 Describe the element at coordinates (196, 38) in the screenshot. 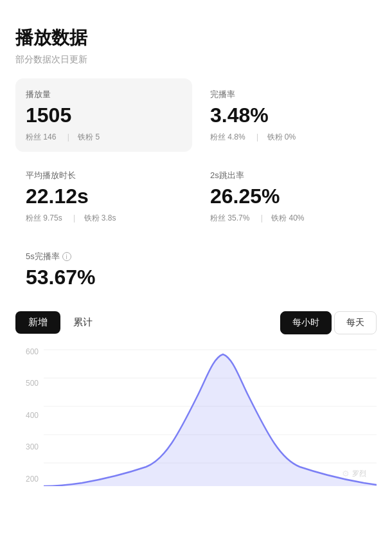

I see `page-title: 播放数据` at that location.